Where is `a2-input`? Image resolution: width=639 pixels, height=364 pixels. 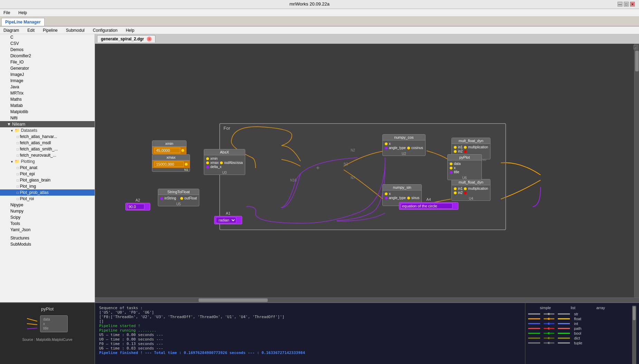
a2-input is located at coordinates (136, 207).